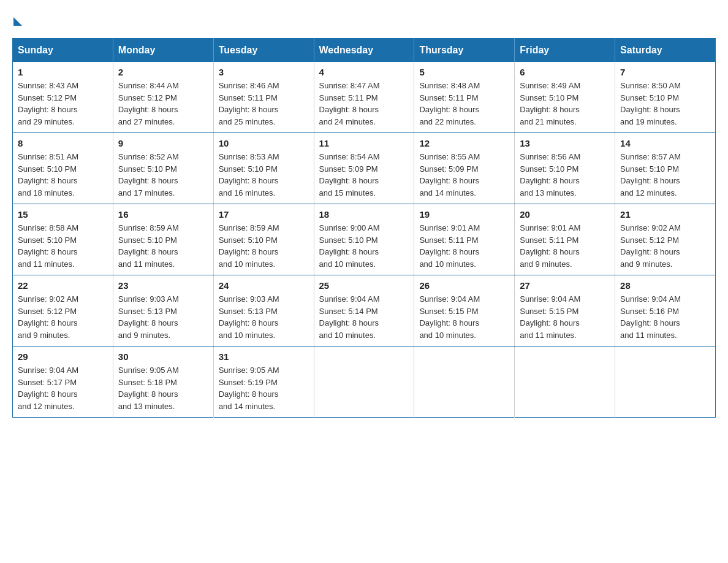  What do you see at coordinates (665, 144) in the screenshot?
I see `day-number: 14` at bounding box center [665, 144].